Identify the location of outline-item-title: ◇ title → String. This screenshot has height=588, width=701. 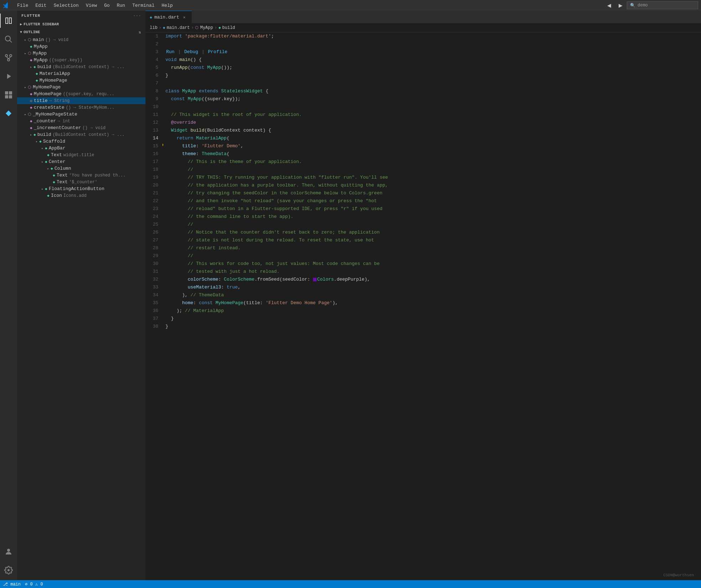
(81, 101).